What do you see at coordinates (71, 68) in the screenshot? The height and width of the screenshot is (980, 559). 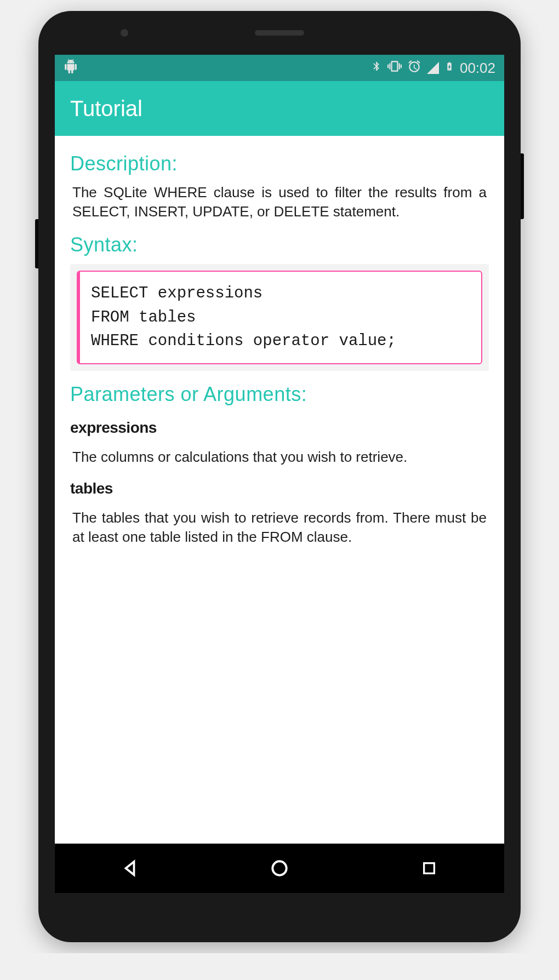 I see `android-debug-icon` at bounding box center [71, 68].